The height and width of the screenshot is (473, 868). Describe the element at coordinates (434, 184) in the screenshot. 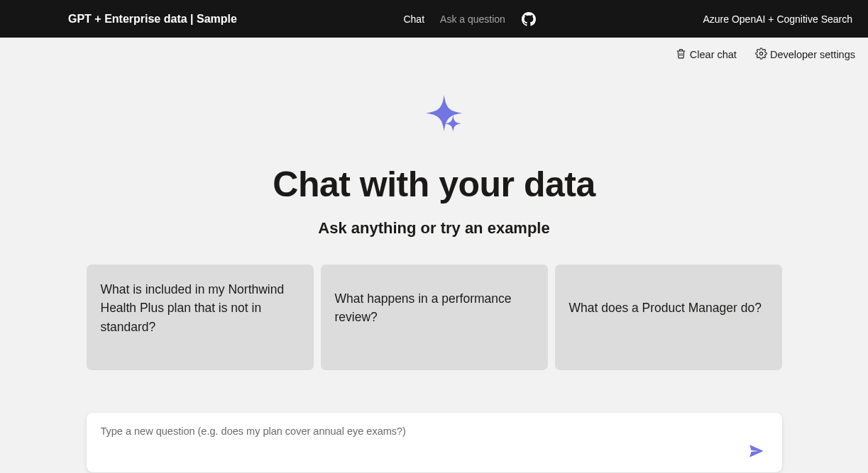

I see `hero-title: Chat with your data` at that location.